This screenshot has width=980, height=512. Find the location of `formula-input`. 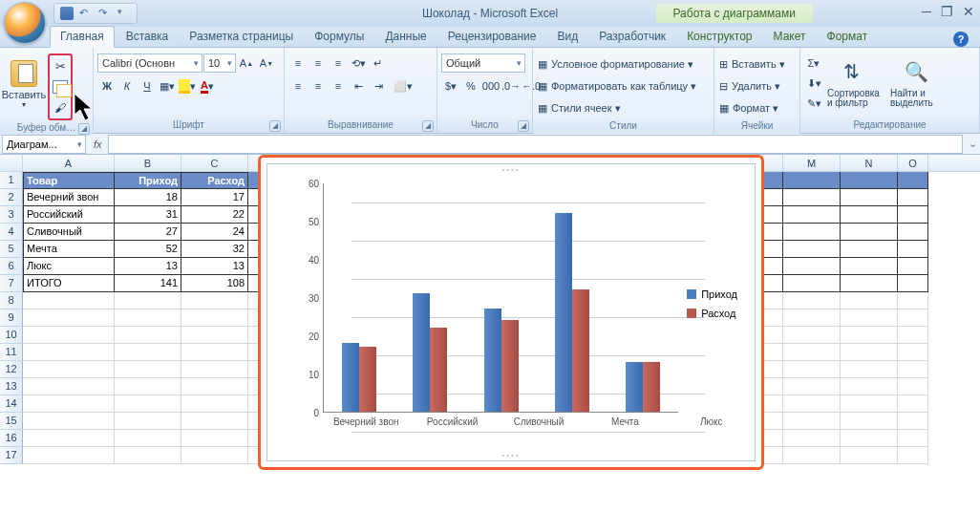

formula-input is located at coordinates (535, 144).